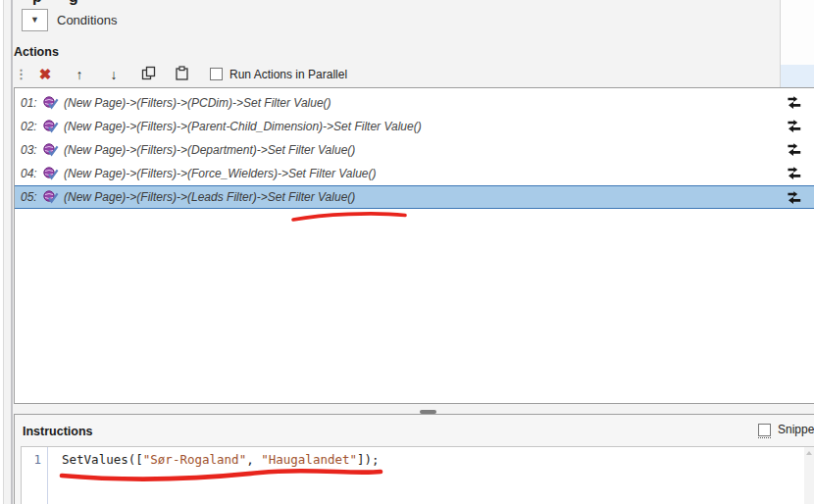 The height and width of the screenshot is (504, 814). What do you see at coordinates (35, 20) in the screenshot?
I see `chevron-down-icon: ▼` at bounding box center [35, 20].